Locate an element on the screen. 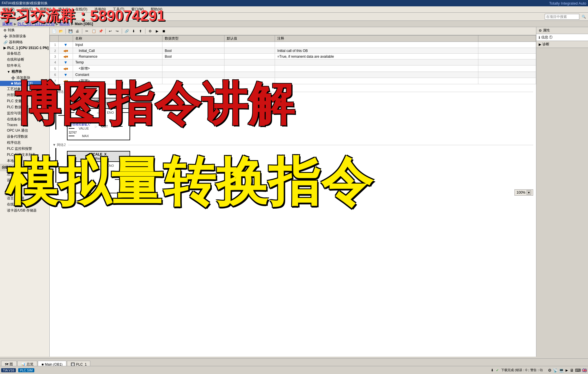  norm-x-max-row: 32767 MAX is located at coordinates (99, 134).